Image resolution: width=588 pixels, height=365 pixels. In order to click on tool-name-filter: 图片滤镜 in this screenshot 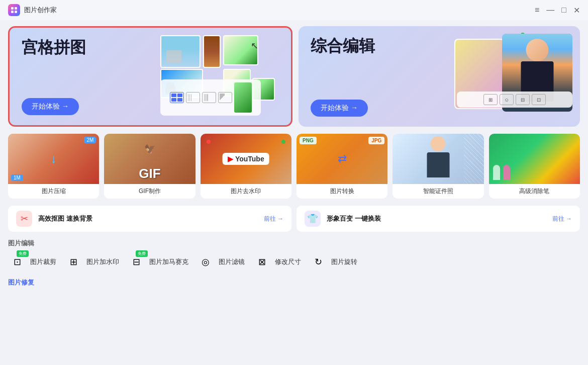, I will do `click(232, 262)`.